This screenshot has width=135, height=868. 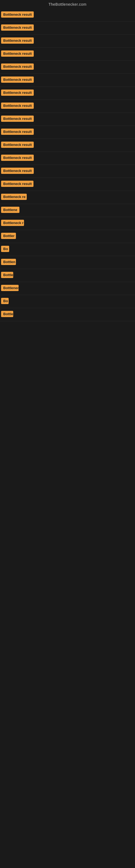 What do you see at coordinates (68, 224) in the screenshot?
I see `result-row: Bottleneck r` at bounding box center [68, 224].